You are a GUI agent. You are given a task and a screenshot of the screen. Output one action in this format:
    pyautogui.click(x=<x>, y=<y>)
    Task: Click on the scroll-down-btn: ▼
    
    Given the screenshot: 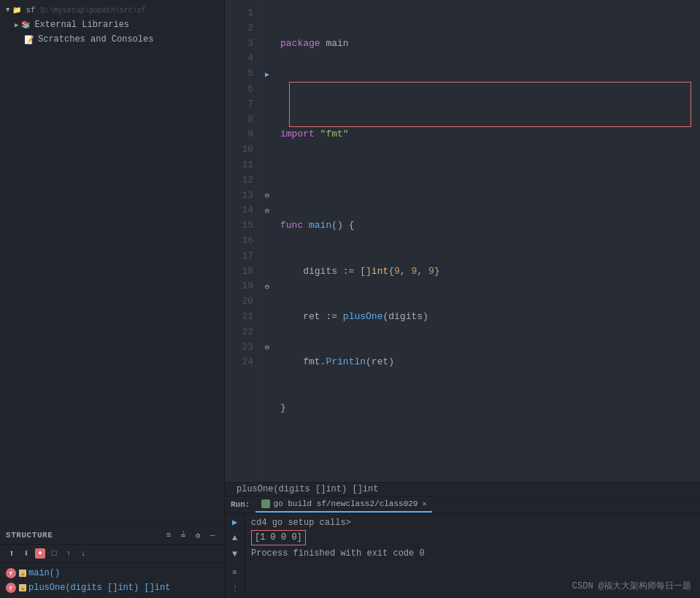 What is the action you would take?
    pyautogui.click(x=235, y=554)
    